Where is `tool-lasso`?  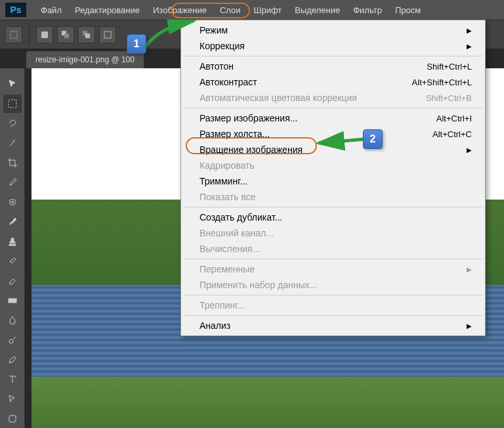
tool-lasso is located at coordinates (12, 123).